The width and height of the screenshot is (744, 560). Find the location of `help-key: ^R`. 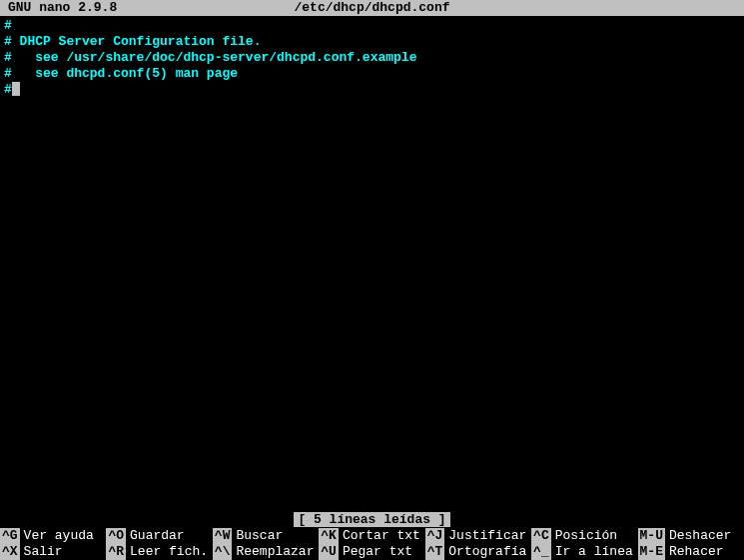

help-key: ^R is located at coordinates (116, 552).